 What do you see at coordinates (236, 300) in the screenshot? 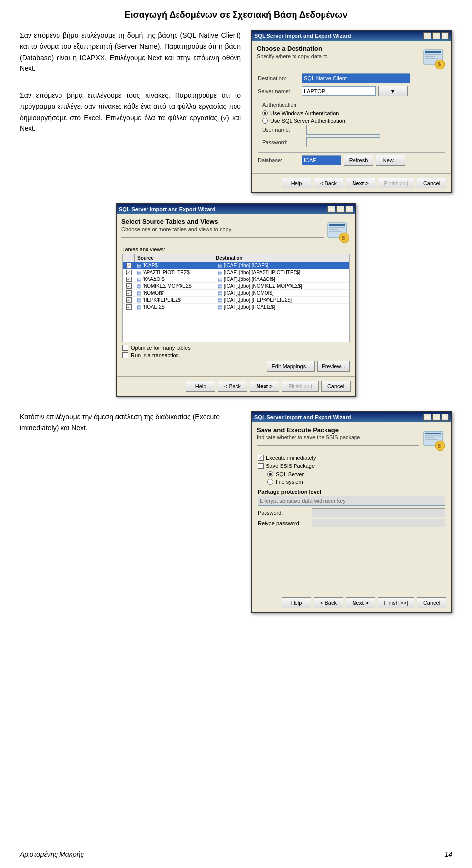
I see `table-row: ✓ ▤ 'ΠΕΡΚΦΕΡΕΙΕΣ$' ▤ [ICAP].[dbo].[ΠΕΡΚΦ…` at bounding box center [236, 300].